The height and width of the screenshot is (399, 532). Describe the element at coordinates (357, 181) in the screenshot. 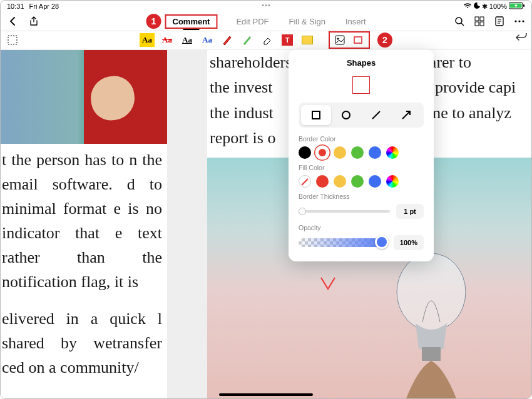

I see `fill-color-green` at that location.